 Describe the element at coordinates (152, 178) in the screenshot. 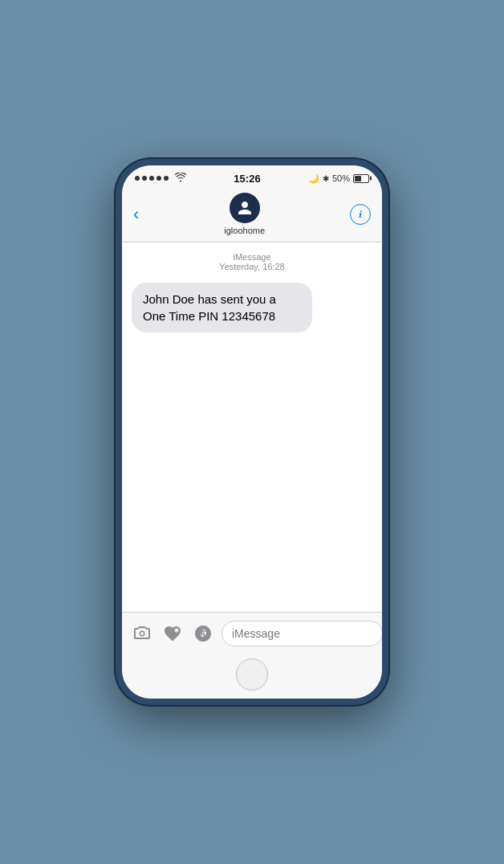

I see `signal-icon` at that location.